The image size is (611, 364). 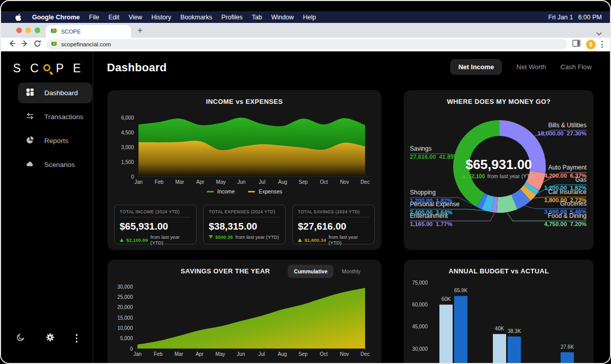 What do you see at coordinates (262, 354) in the screenshot?
I see `svg-text: Jul` at bounding box center [262, 354].